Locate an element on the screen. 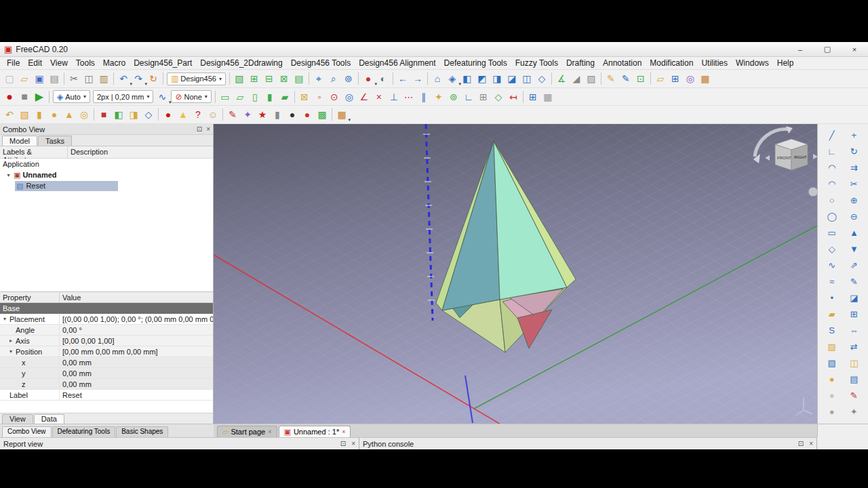 This screenshot has width=868, height=488. menu-item-fuzzy-tools: Fuzzy Tools is located at coordinates (537, 63).